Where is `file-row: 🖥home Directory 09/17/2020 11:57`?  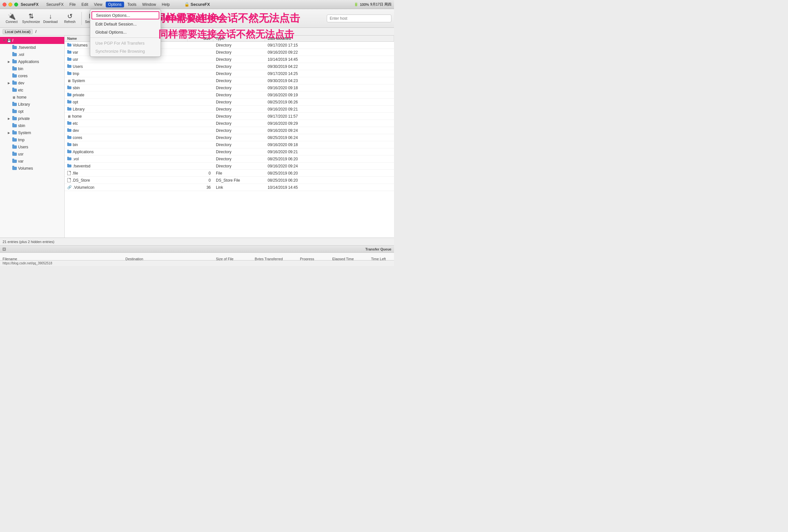
file-row: 🖥home Directory 09/17/2020 11:57 is located at coordinates (229, 117).